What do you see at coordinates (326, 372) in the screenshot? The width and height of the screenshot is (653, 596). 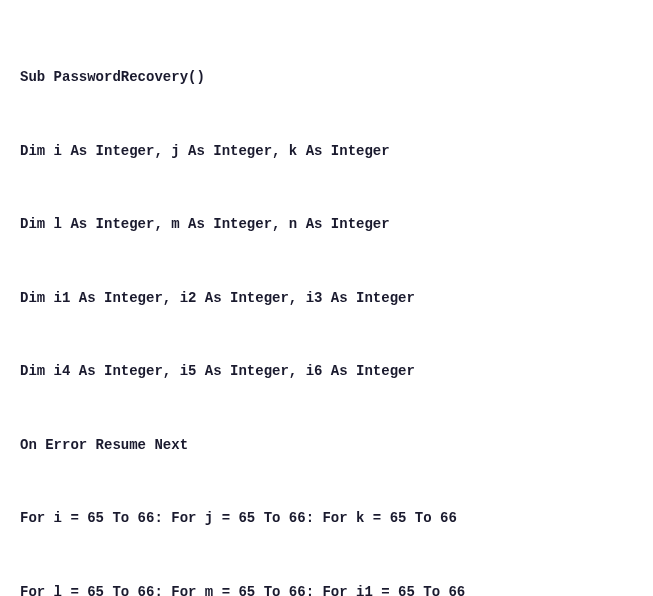 I see `code-line: Dim i4 As Integer, i5 As Integer, i6 As …` at bounding box center [326, 372].